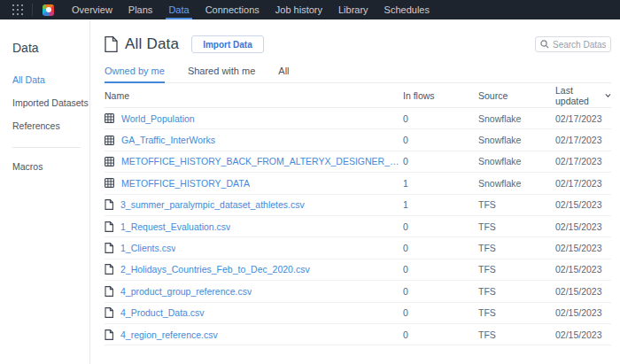 The height and width of the screenshot is (364, 620). I want to click on search-icon, so click(545, 44).